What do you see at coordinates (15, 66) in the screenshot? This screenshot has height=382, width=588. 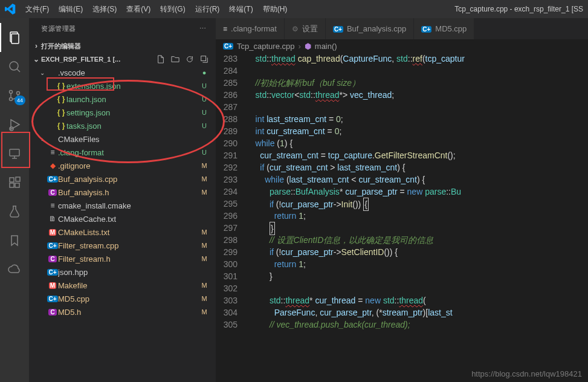 I see `search-icon` at bounding box center [15, 66].